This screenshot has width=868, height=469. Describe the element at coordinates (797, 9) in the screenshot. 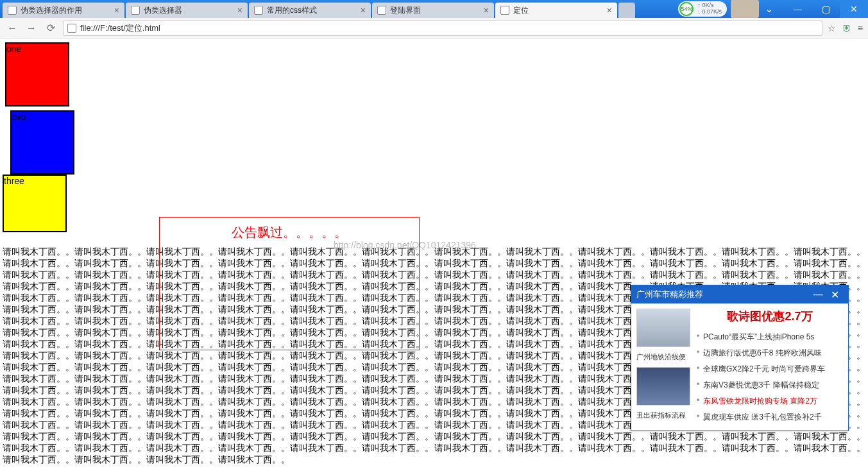

I see `minimize-button: —` at that location.